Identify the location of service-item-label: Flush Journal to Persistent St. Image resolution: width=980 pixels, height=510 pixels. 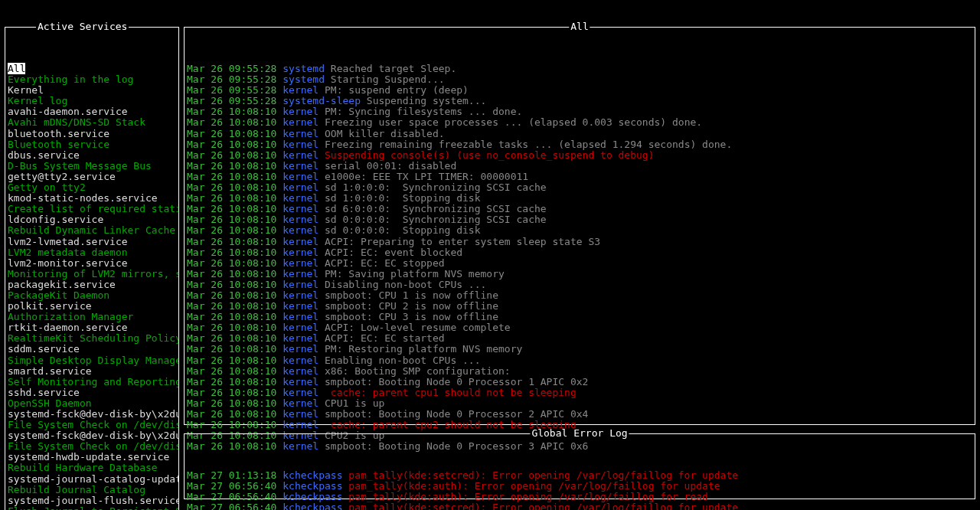
(93, 508).